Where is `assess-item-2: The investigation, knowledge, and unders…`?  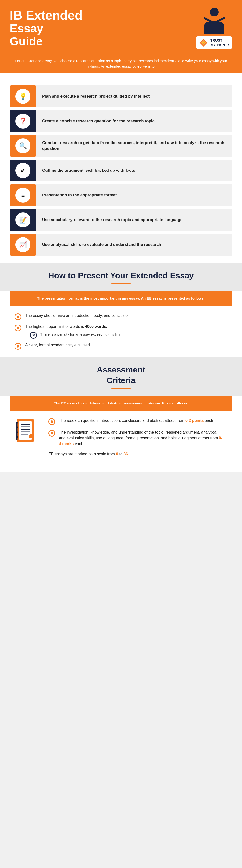 assess-item-2: The investigation, knowledge, and unders… is located at coordinates (135, 438).